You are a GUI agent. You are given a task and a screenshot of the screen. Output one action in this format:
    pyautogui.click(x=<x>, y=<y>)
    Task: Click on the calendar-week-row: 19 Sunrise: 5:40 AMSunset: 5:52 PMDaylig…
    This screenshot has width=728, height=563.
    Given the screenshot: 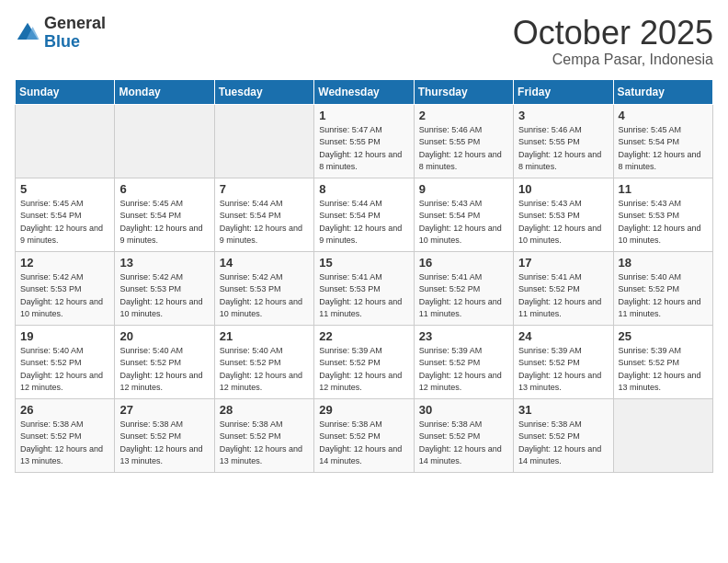 What is the action you would take?
    pyautogui.click(x=364, y=362)
    